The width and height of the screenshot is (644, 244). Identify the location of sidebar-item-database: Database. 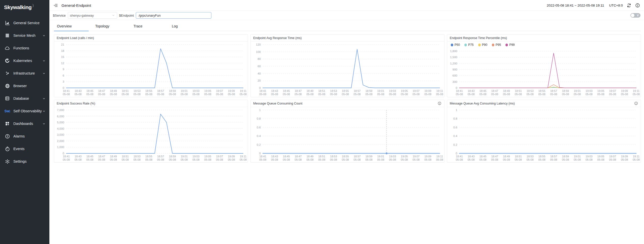
(25, 98).